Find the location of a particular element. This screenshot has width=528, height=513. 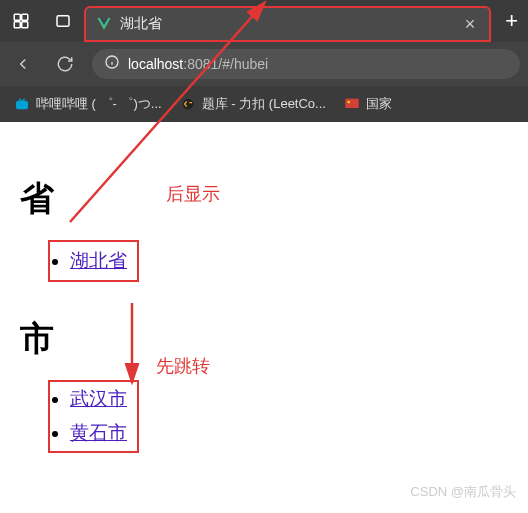

new-tab-button: + is located at coordinates (512, 21).